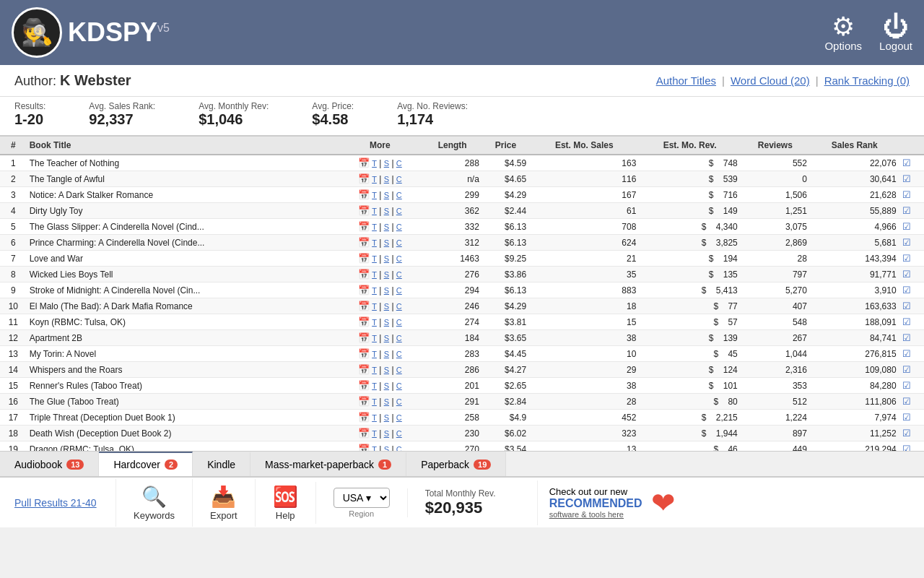 The image size is (924, 578). What do you see at coordinates (843, 33) in the screenshot?
I see `options-button: ⚙ Options` at bounding box center [843, 33].